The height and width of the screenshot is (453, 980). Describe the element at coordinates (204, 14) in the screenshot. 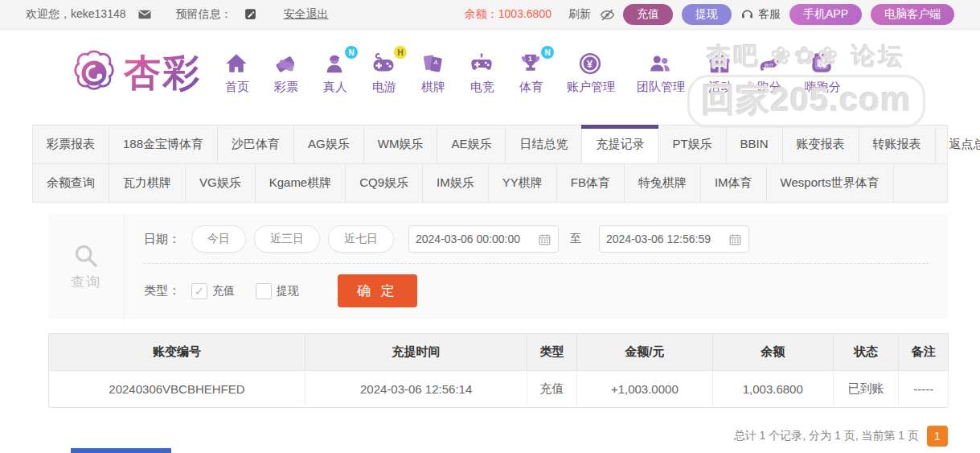

I see `reserved-info-label: 预留信息：` at that location.